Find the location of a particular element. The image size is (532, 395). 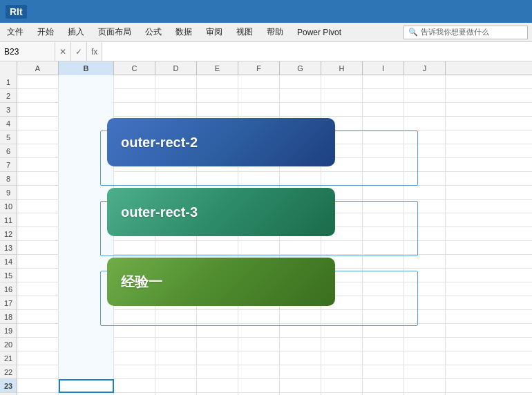

cell-i17 is located at coordinates (383, 303).